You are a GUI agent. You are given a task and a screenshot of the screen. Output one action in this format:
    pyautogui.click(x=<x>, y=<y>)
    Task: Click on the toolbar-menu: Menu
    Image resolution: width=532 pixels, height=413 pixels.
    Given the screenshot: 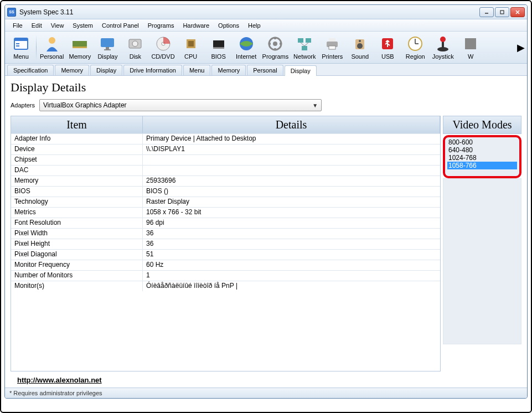 What is the action you would take?
    pyautogui.click(x=21, y=48)
    